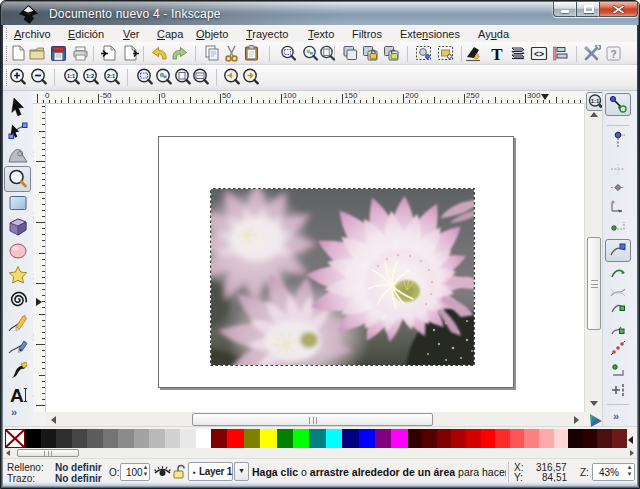 Image resolution: width=640 pixels, height=489 pixels. What do you see at coordinates (90, 76) in the screenshot?
I see `svg-text: 1:2` at bounding box center [90, 76].